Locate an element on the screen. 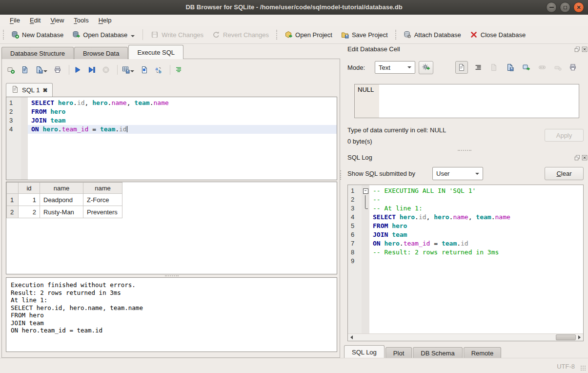 The height and width of the screenshot is (373, 588). execute-all-icon is located at coordinates (78, 70).